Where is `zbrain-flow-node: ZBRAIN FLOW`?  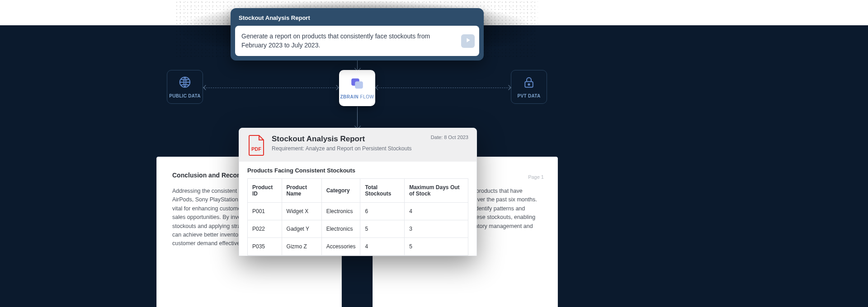 zbrain-flow-node: ZBRAIN FLOW is located at coordinates (357, 88).